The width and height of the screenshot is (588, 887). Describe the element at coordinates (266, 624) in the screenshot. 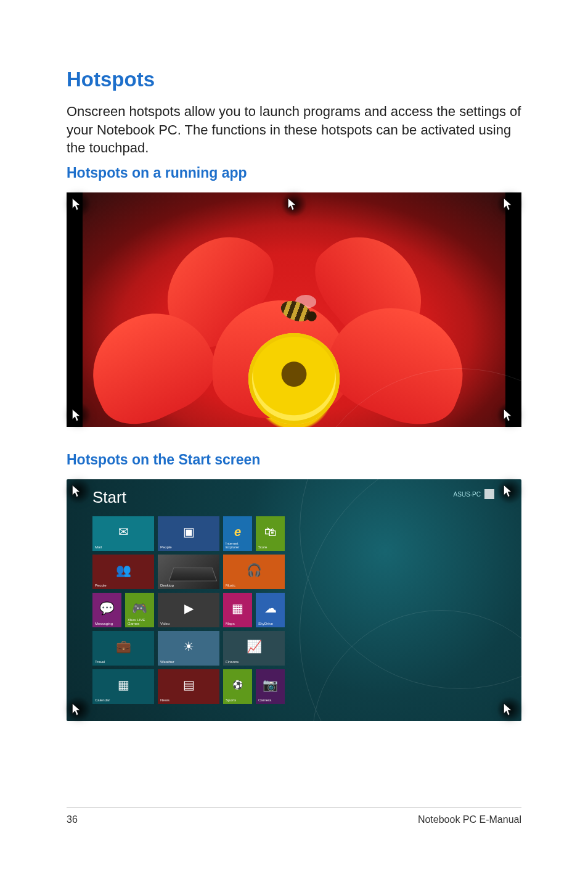

I see `tile-label: SkyDrive` at that location.